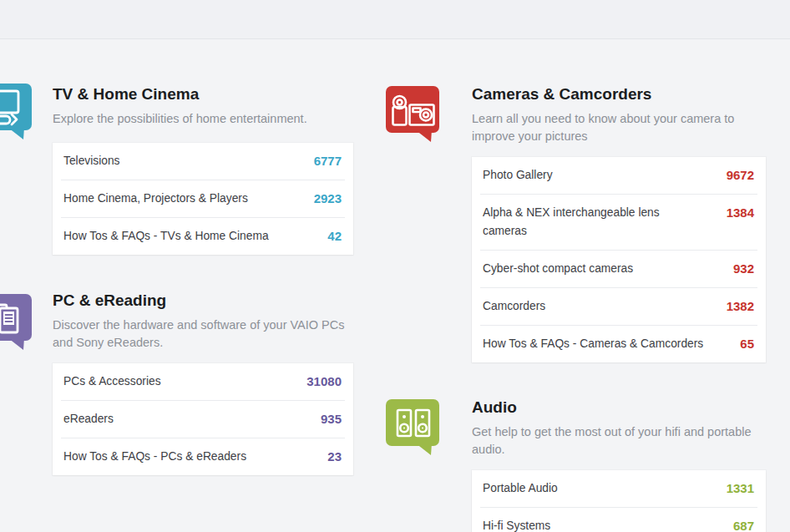 The width and height of the screenshot is (790, 532). What do you see at coordinates (619, 307) in the screenshot?
I see `board-row: Camcorders 1382` at bounding box center [619, 307].